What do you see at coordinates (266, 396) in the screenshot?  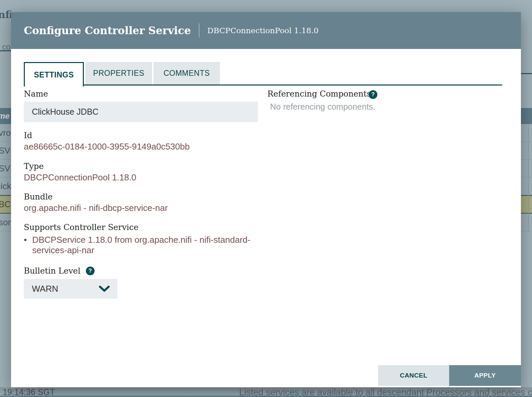 I see `background-bottom-bar` at bounding box center [266, 396].